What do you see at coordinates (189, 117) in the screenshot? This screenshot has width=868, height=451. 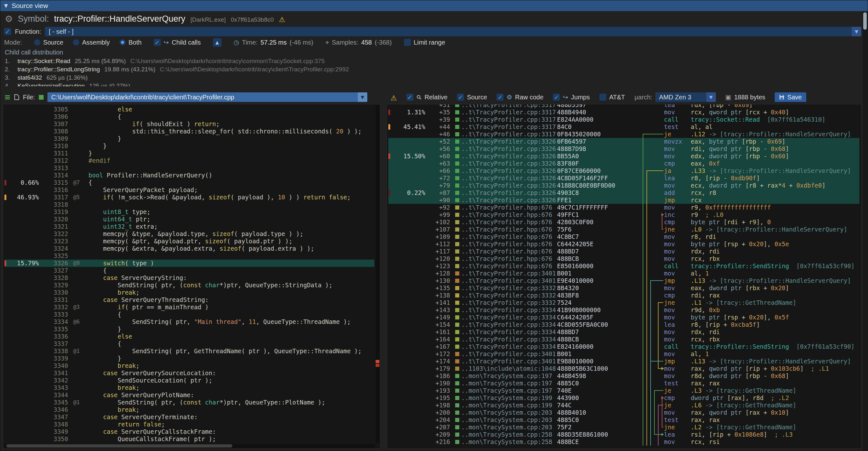 I see `source-line: 3306 {` at bounding box center [189, 117].